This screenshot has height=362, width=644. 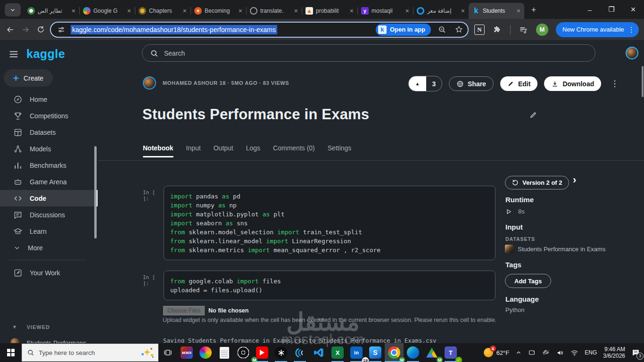 I want to click on copilot-sparkle-icon, so click(x=147, y=353).